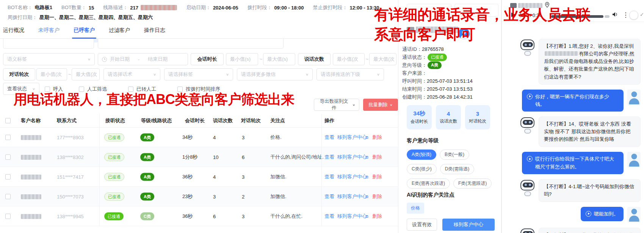  I want to click on focus-title: AI识别的客户关注点, so click(431, 195).